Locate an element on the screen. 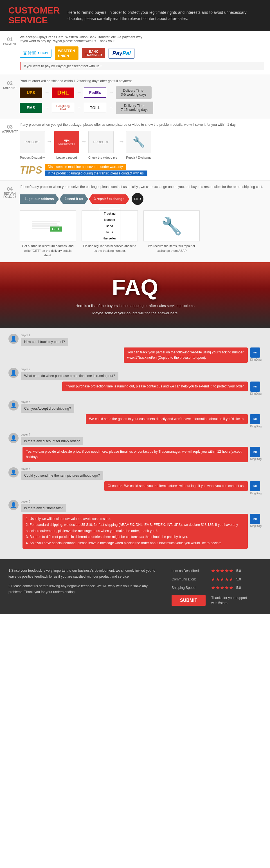 This screenshot has width=270, height=868. warranty-section: 03 WARRANTY If any problem when you got … is located at coordinates (135, 150).